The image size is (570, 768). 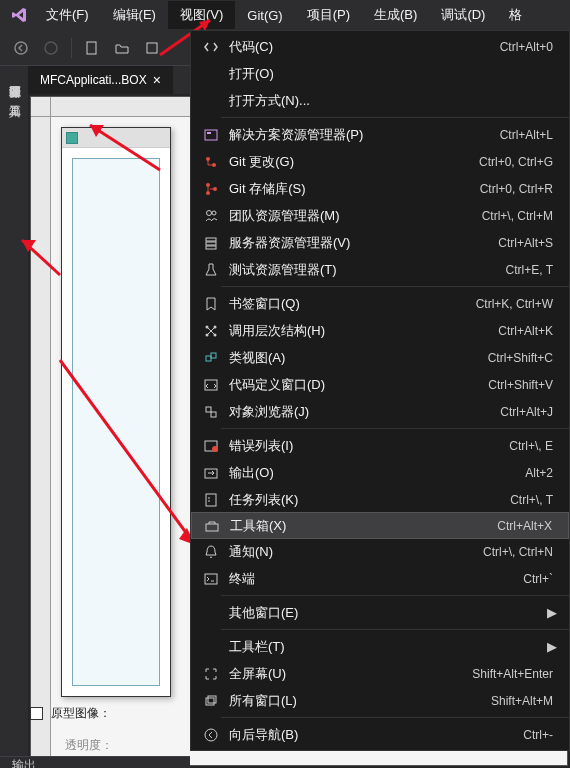 What do you see at coordinates (360, 526) in the screenshot?
I see `menu-label: 工具箱(X)` at bounding box center [360, 526].